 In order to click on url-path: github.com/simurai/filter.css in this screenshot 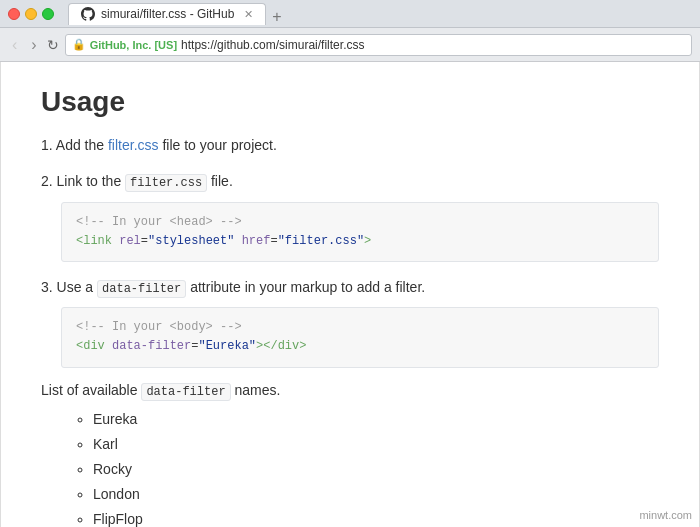, I will do `click(290, 45)`.